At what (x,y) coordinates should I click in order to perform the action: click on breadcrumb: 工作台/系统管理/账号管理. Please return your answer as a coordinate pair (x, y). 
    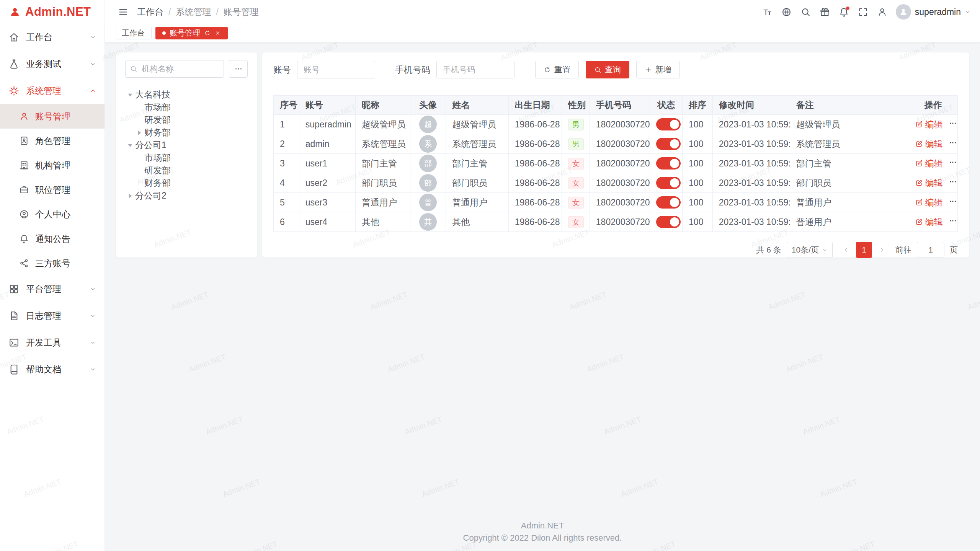
    Looking at the image, I should click on (198, 12).